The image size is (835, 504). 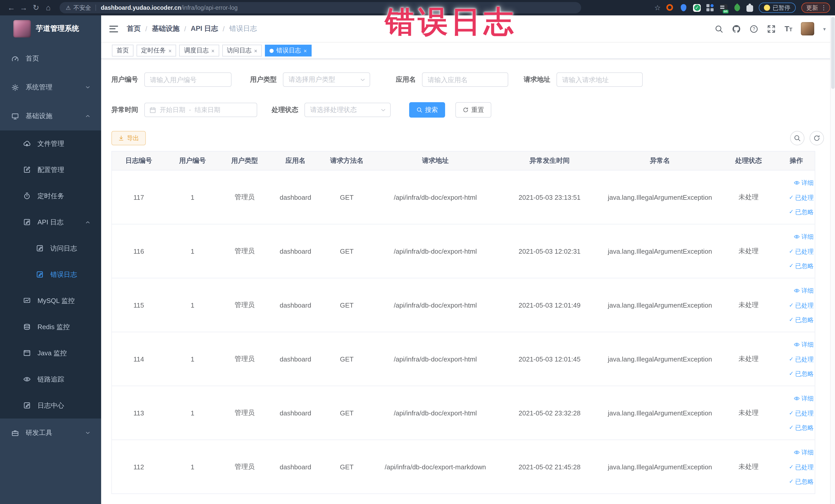 What do you see at coordinates (50, 169) in the screenshot?
I see `sidebar-item-config-mgmt: 配置管理` at bounding box center [50, 169].